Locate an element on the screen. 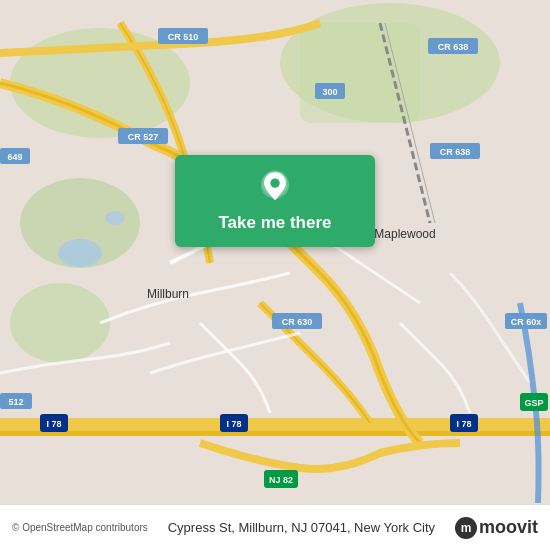 The height and width of the screenshot is (550, 550). svg-text: 649 is located at coordinates (14, 157).